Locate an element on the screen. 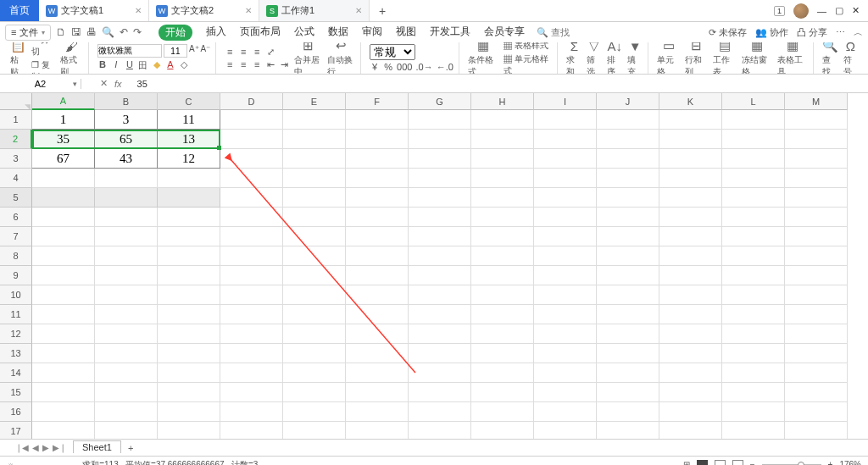 The height and width of the screenshot is (465, 868). cell-C5 is located at coordinates (189, 198).